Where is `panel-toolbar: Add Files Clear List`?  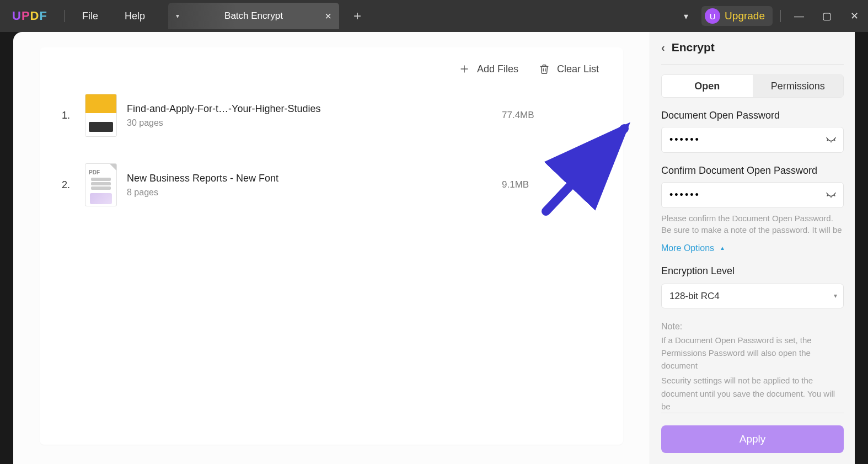 panel-toolbar: Add Files Clear List is located at coordinates (331, 64).